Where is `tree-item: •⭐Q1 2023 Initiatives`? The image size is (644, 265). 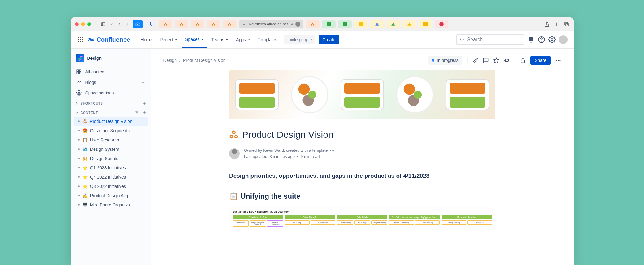
tree-item: •⭐Q1 2023 Initiatives is located at coordinates (111, 168).